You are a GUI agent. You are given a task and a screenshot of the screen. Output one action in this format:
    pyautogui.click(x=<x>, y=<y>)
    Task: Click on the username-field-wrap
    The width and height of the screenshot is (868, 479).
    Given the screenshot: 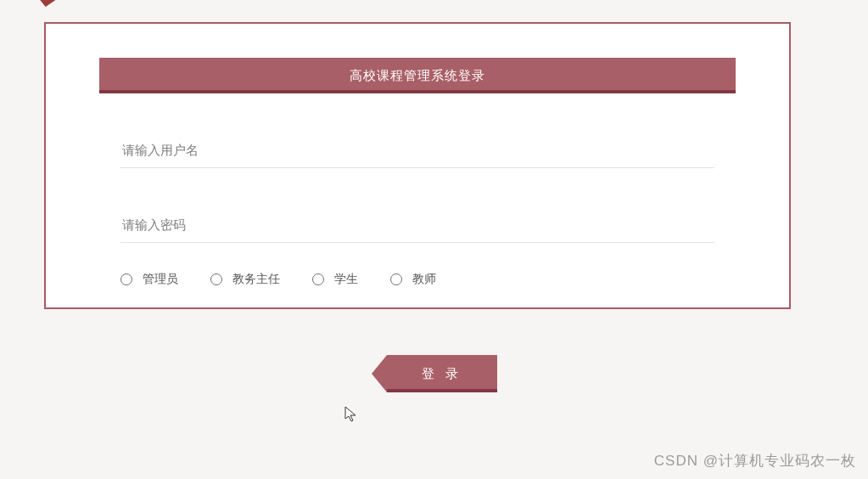 What is the action you would take?
    pyautogui.click(x=417, y=151)
    